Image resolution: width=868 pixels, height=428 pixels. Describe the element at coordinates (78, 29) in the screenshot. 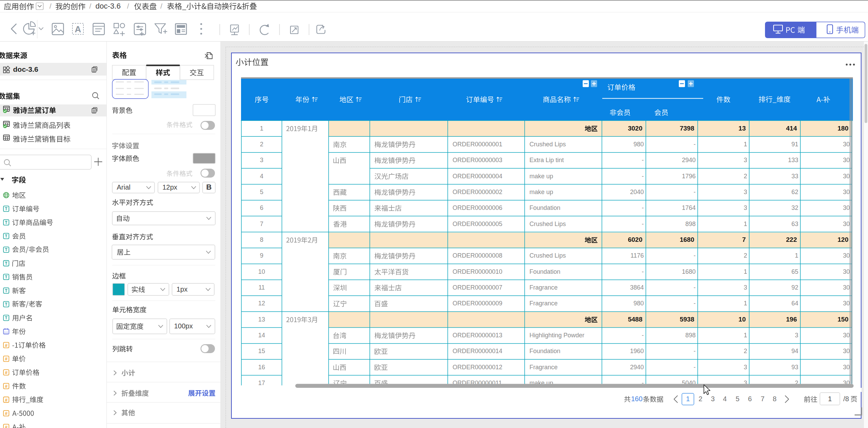

I see `svg-text: A` at that location.